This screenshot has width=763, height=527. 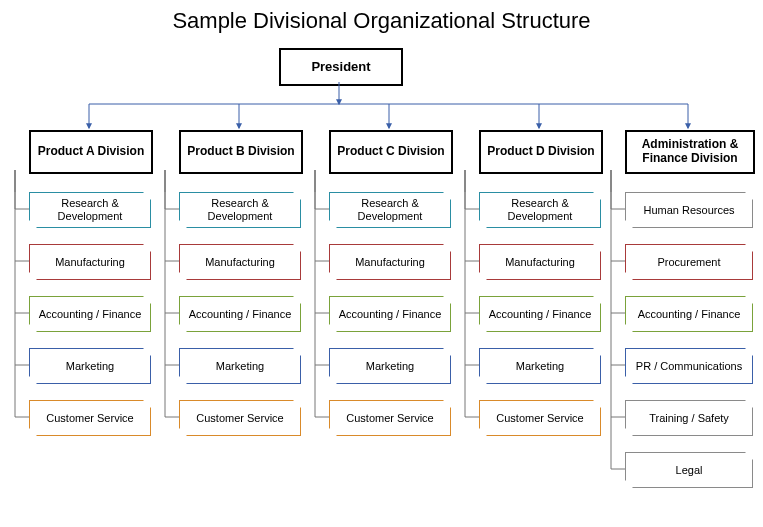 I want to click on dept-box-2-0: Research & Development, so click(x=390, y=210).